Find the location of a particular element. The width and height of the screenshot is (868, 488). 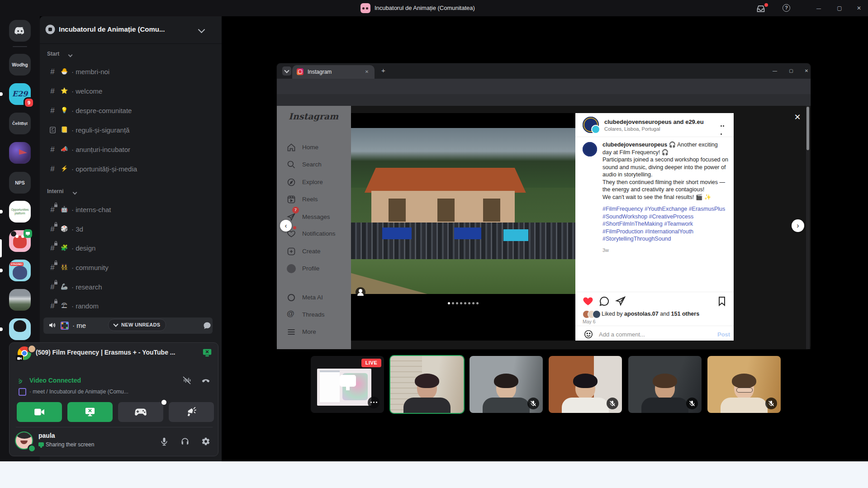

post-authors: clubedejovenseuropeus and e29.eu is located at coordinates (661, 122).